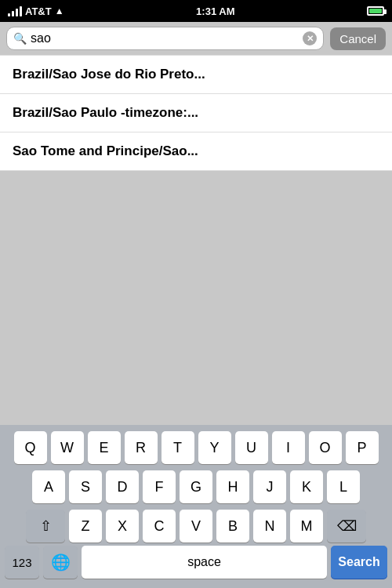 Image resolution: width=392 pixels, height=588 pixels. What do you see at coordinates (196, 152) in the screenshot?
I see `result-item: Sao Tome and Principe/Sao...` at bounding box center [196, 152].